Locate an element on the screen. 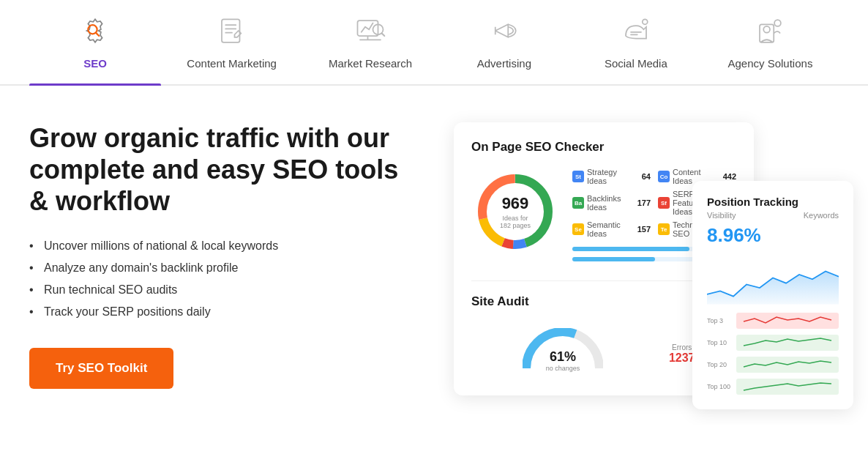  top100-bar is located at coordinates (787, 387).